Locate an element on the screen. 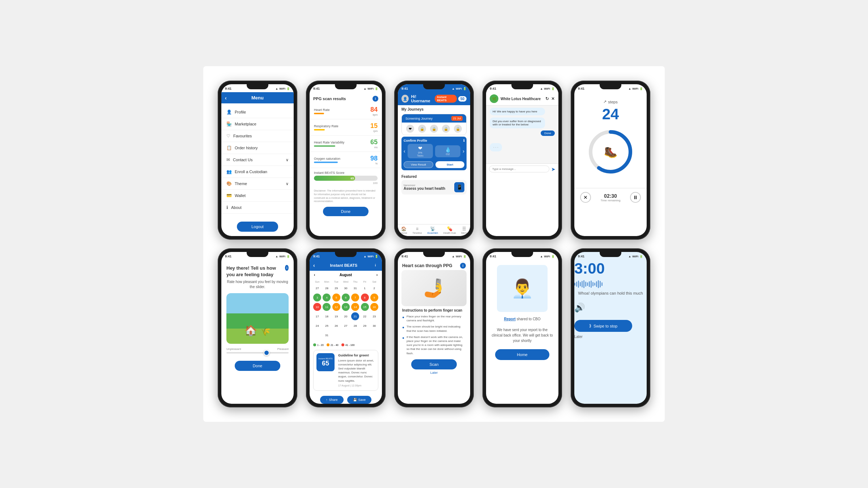 This screenshot has height=488, width=868. cal-cell: 19 is located at coordinates (336, 316).